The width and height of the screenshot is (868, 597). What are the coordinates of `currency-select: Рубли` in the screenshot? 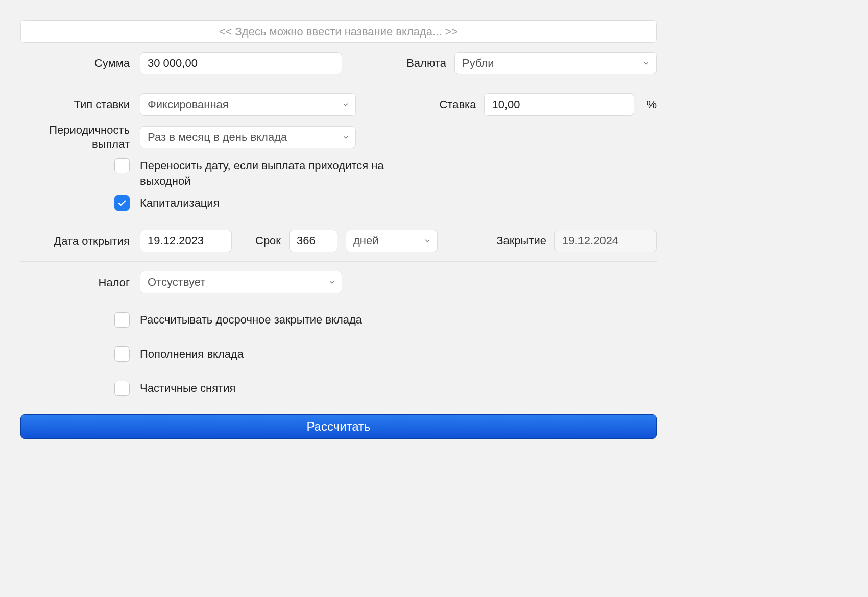 It's located at (556, 63).